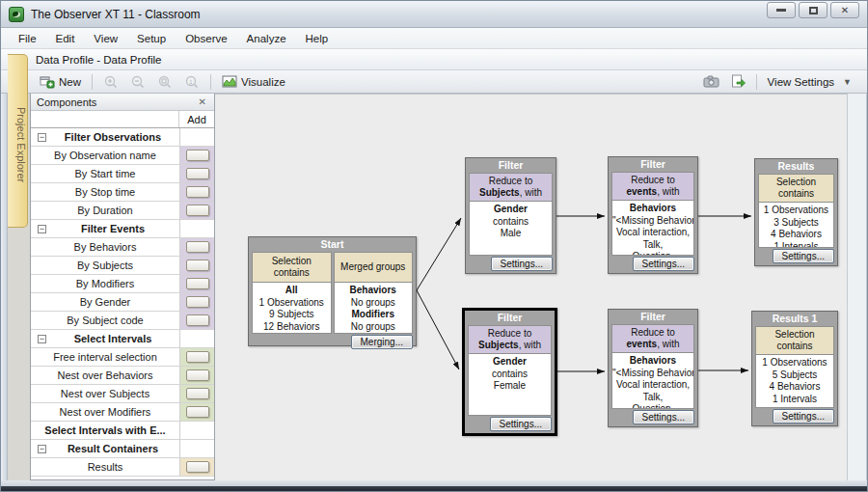 This screenshot has height=492, width=868. I want to click on node-title: Filter, so click(653, 316).